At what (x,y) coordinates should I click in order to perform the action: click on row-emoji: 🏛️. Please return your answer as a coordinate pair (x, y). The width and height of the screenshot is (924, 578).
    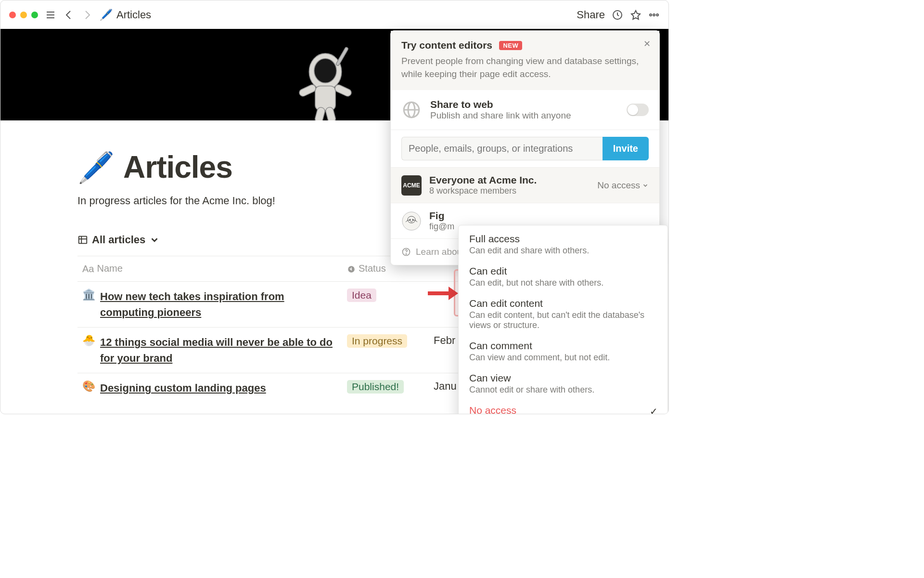
    Looking at the image, I should click on (89, 304).